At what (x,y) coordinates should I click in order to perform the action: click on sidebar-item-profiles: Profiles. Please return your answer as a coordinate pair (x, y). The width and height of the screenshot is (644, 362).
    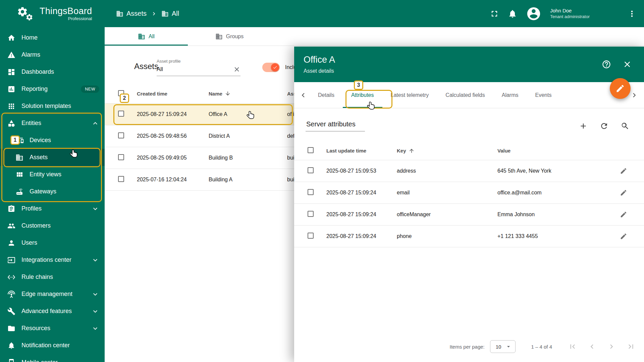
    Looking at the image, I should click on (52, 208).